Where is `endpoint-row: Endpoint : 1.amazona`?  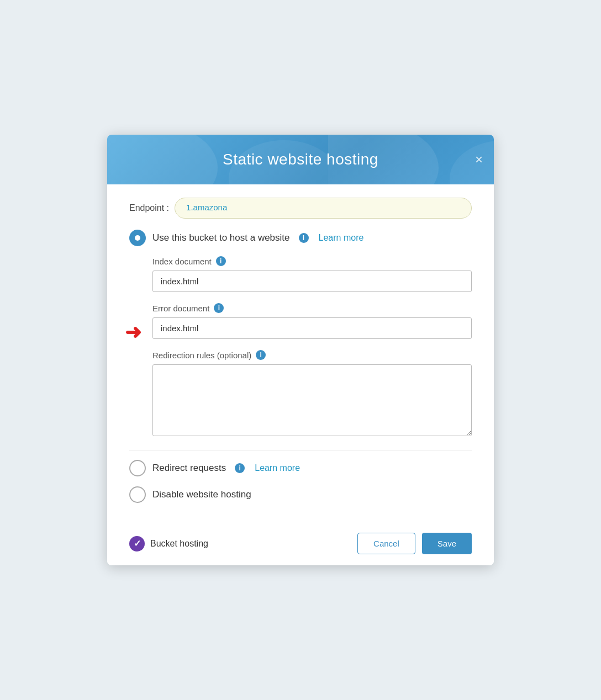
endpoint-row: Endpoint : 1.amazona is located at coordinates (300, 208).